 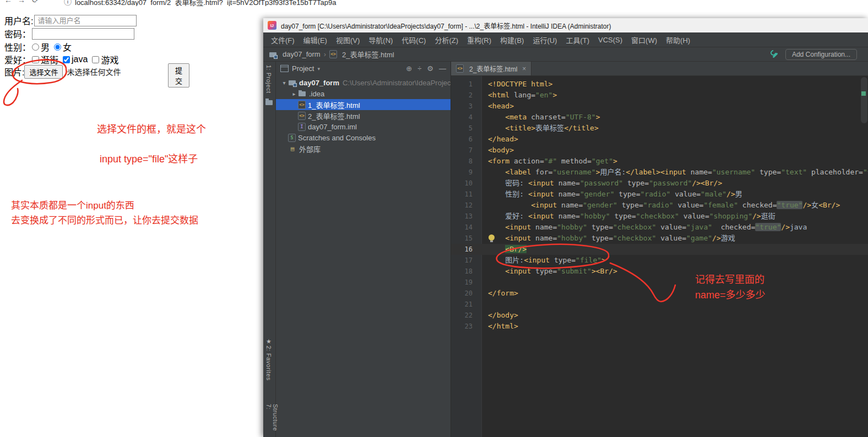 What do you see at coordinates (443, 68) in the screenshot?
I see `hide-panel-icon: —` at bounding box center [443, 68].